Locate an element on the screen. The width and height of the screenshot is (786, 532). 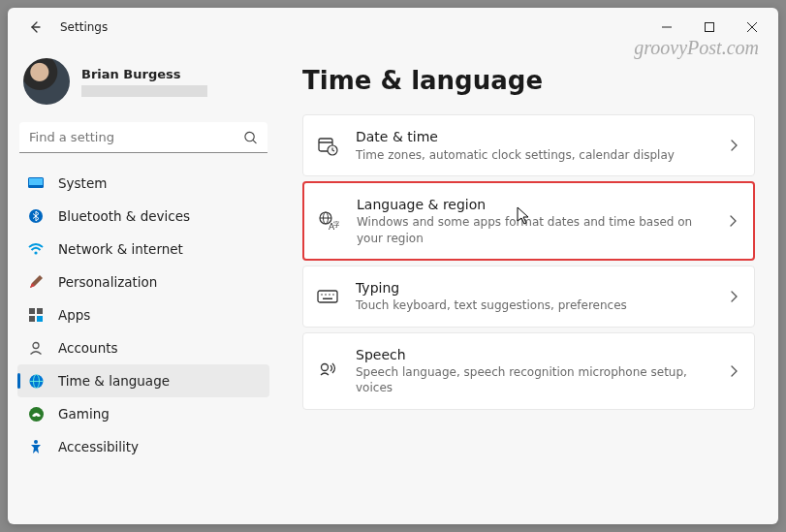
minimize-icon is located at coordinates (667, 27).